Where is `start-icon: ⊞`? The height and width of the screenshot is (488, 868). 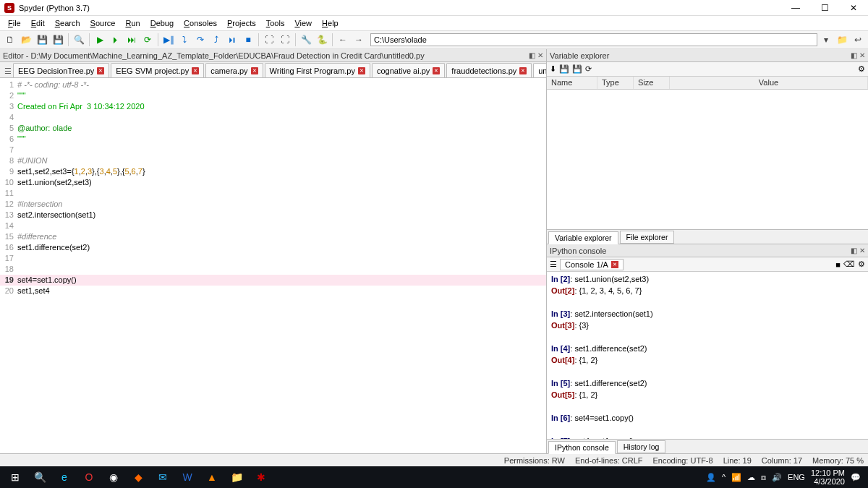 start-icon: ⊞ is located at coordinates (15, 477).